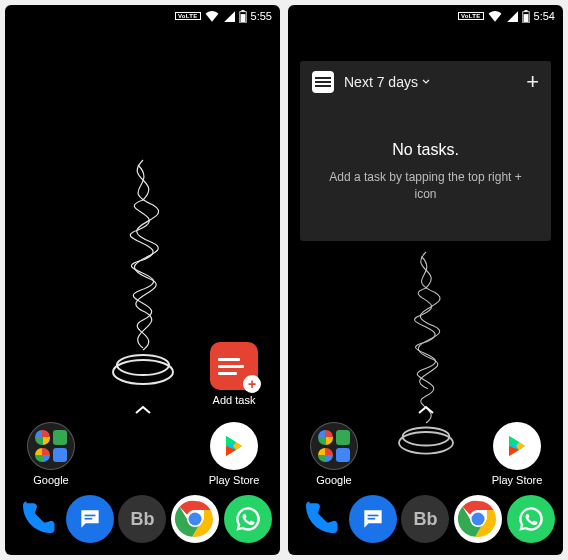 The width and height of the screenshot is (568, 560). Describe the element at coordinates (430, 82) in the screenshot. I see `widget-filter-dropdown: Next 7 days` at that location.